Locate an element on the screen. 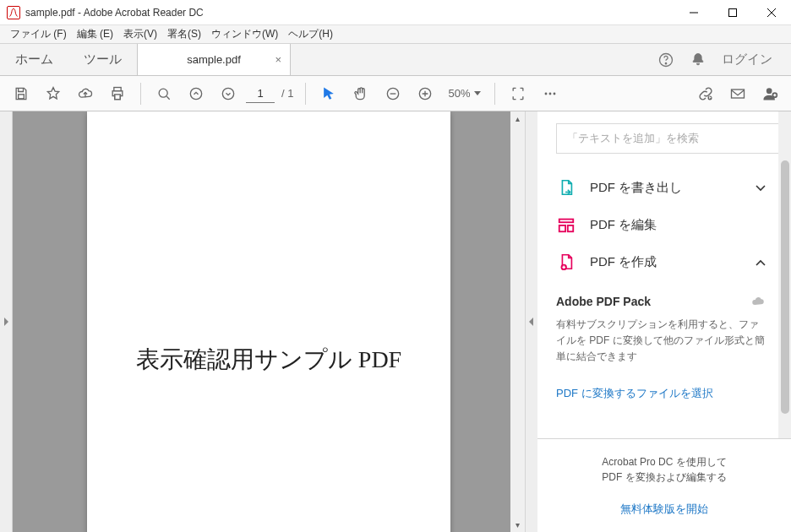 Image resolution: width=791 pixels, height=532 pixels. toolbar: / 1 50% is located at coordinates (396, 94).